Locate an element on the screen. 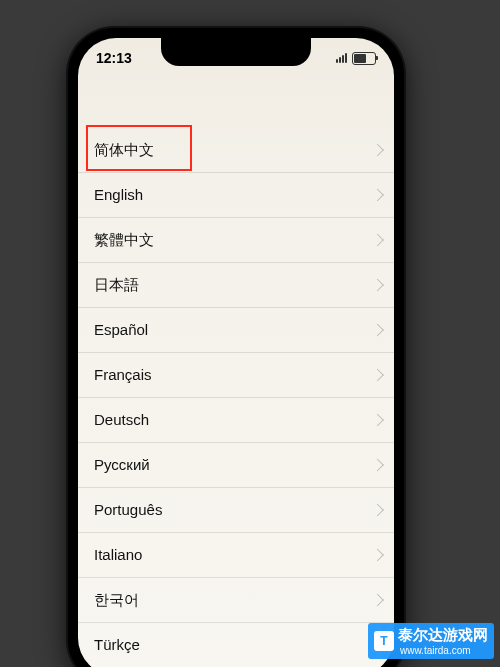 This screenshot has width=500, height=667. status-time: 12:13 is located at coordinates (114, 58).